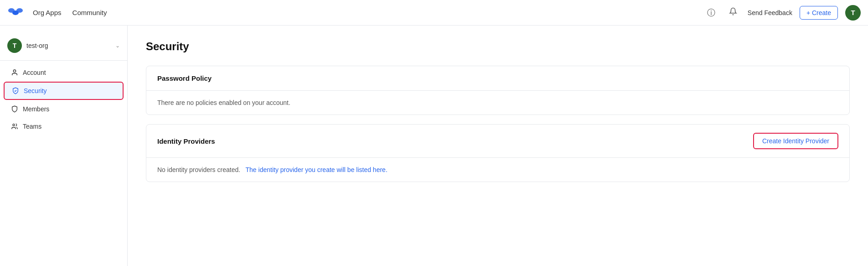  Describe the element at coordinates (68, 46) in the screenshot. I see `org-name: test-org` at that location.